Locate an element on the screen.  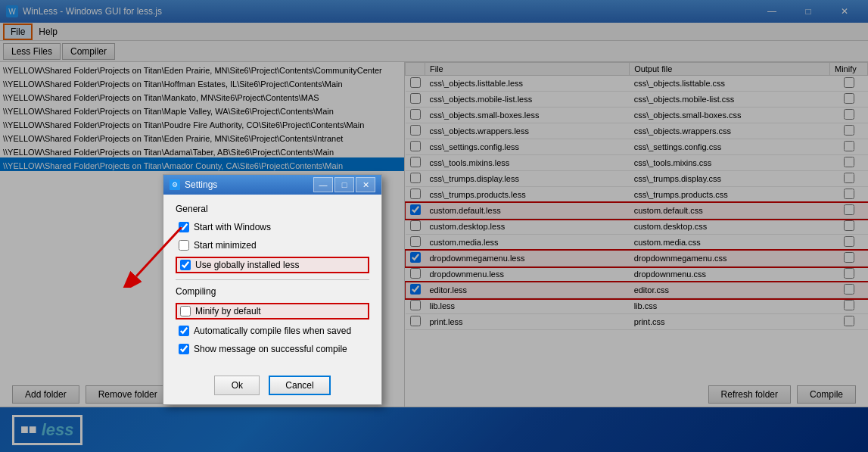
dialog-title-bar: ⚙ Settings — □ ✕ is located at coordinates (272, 185).